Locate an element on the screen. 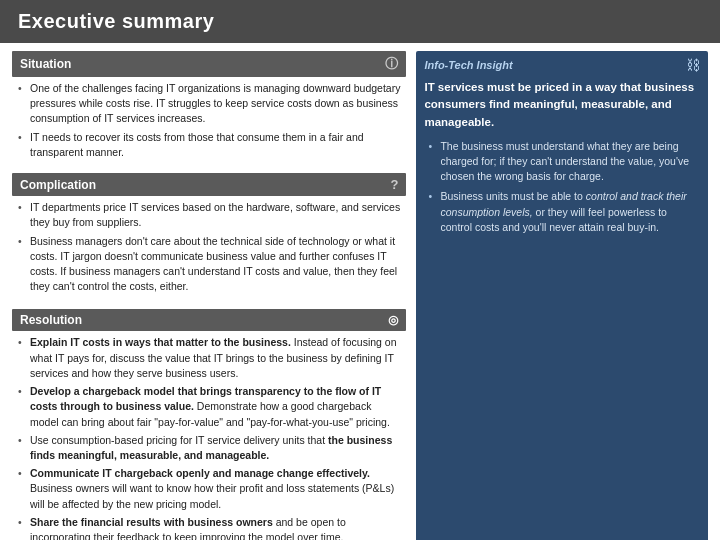 This screenshot has height=540, width=720. resolution-icon: ◎ is located at coordinates (393, 320).